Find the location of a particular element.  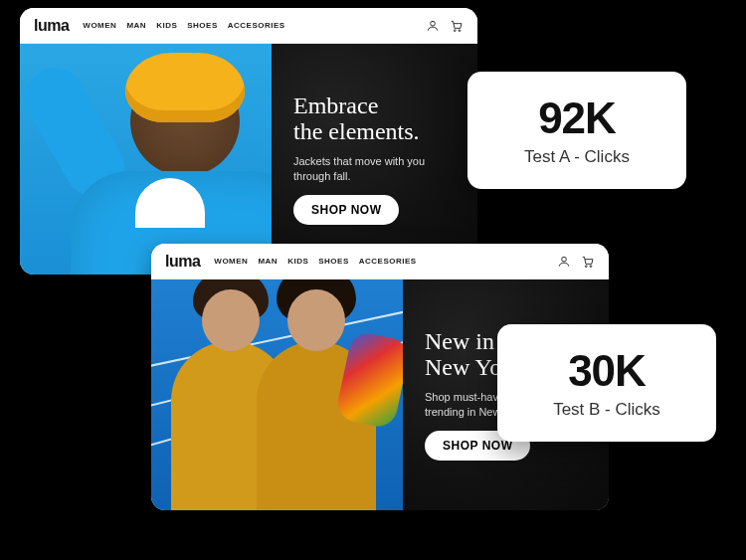

stat-value: 92K is located at coordinates (577, 118).